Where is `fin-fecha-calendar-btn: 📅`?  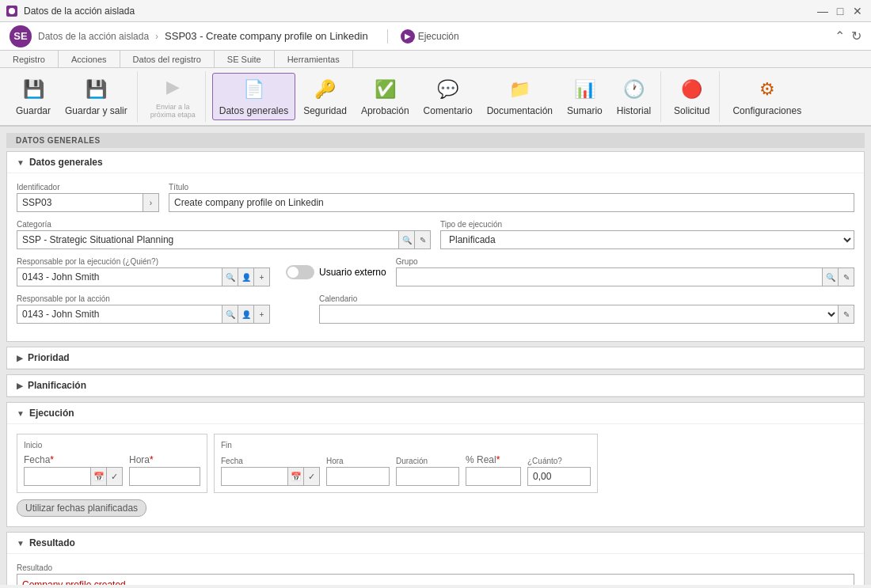
fin-fecha-calendar-btn: 📅 is located at coordinates (296, 476).